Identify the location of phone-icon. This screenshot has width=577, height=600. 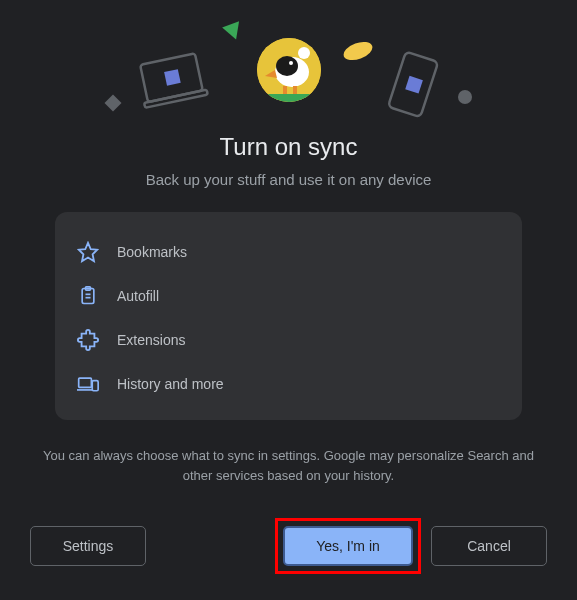
(415, 90).